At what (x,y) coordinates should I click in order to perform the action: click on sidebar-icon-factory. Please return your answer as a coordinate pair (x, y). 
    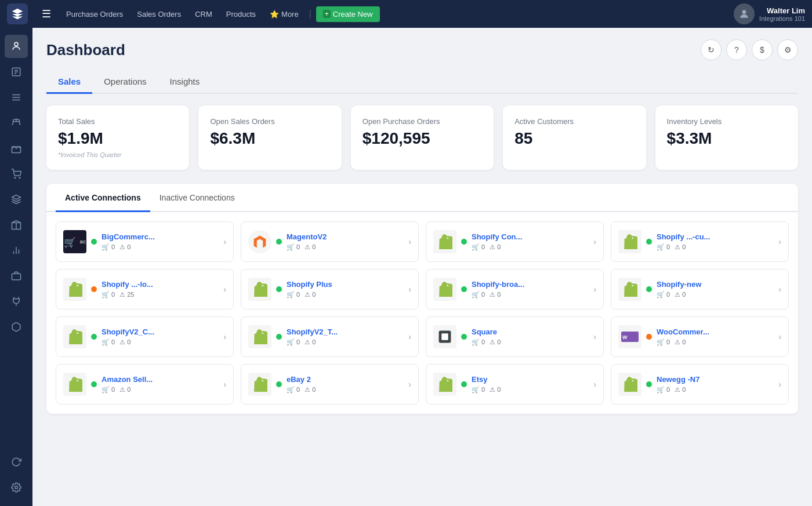
    Looking at the image, I should click on (16, 148).